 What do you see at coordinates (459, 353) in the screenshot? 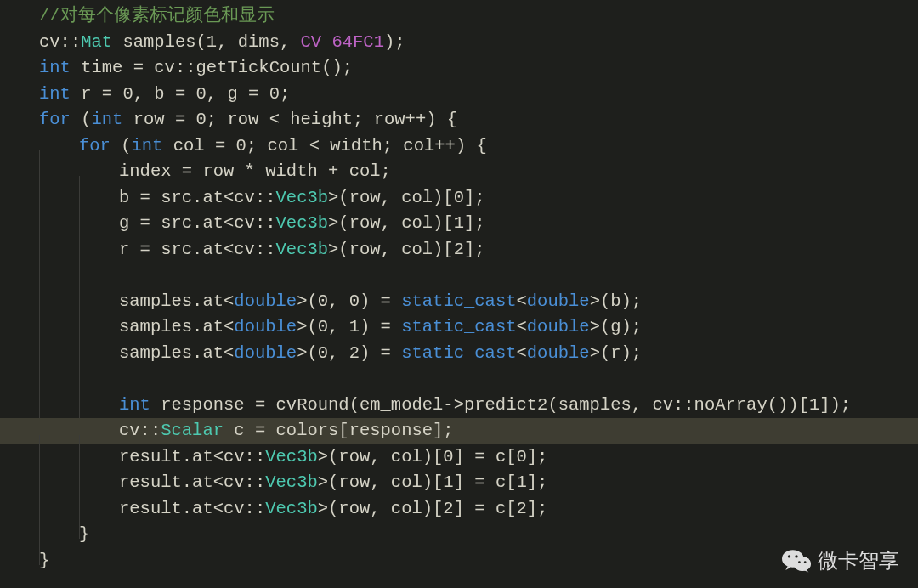
I see `code-line: samples.at<double>(0, 2) = static_cast<d…` at bounding box center [459, 353].